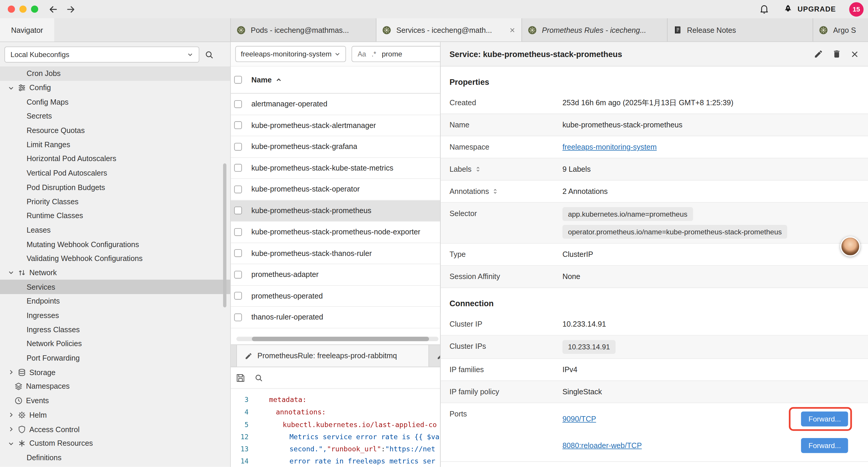 This screenshot has height=467, width=868. What do you see at coordinates (43, 301) in the screenshot?
I see `sidebar-item-label: Endpoints` at bounding box center [43, 301].